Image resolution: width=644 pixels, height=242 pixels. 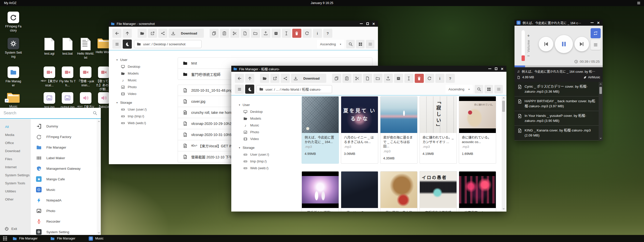 What do you see at coordinates (64, 158) in the screenshot?
I see `app-item-label-maker: Label Maker` at bounding box center [64, 158].